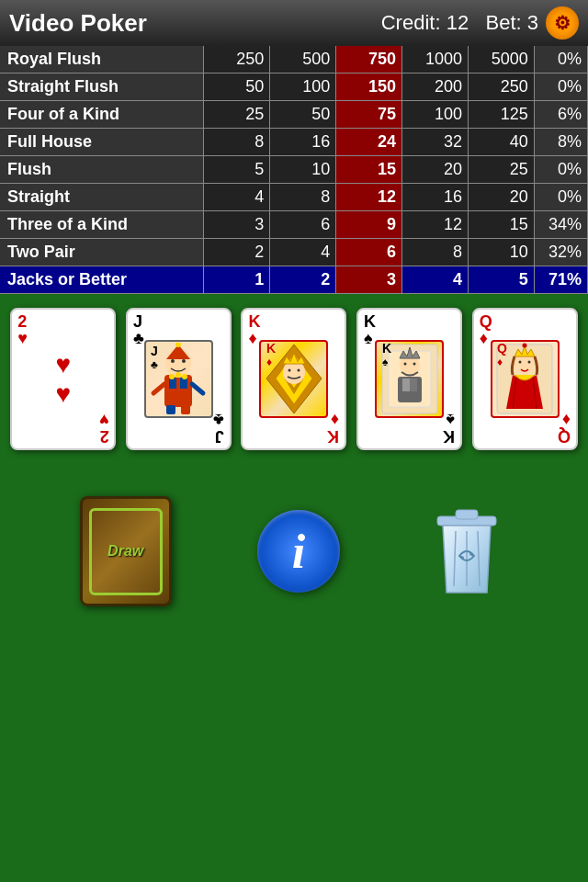 This screenshot has width=588, height=882. Describe the element at coordinates (102, 142) in the screenshot. I see `paytable-row-3-name: Full House` at that location.